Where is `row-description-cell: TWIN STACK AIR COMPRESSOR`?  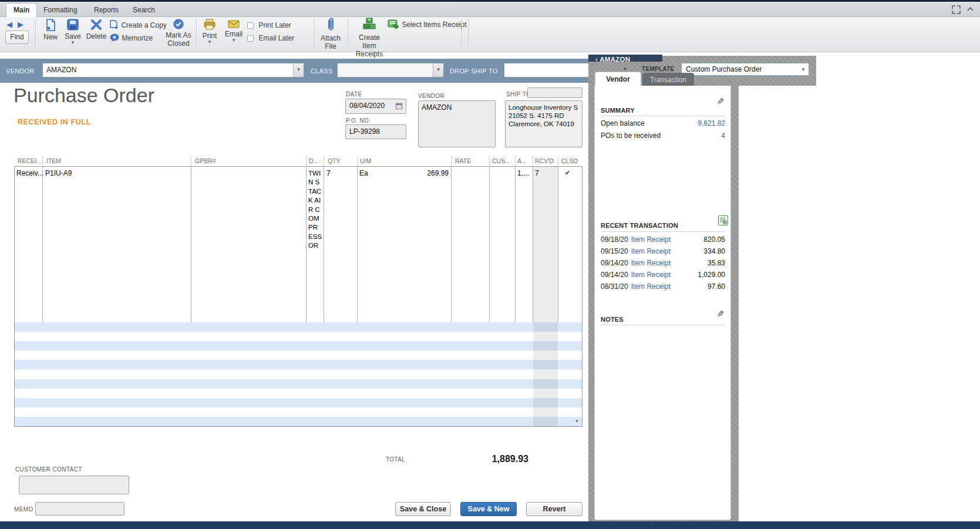
row-description-cell: TWIN STACK AIR COMPRESSOR is located at coordinates (315, 210).